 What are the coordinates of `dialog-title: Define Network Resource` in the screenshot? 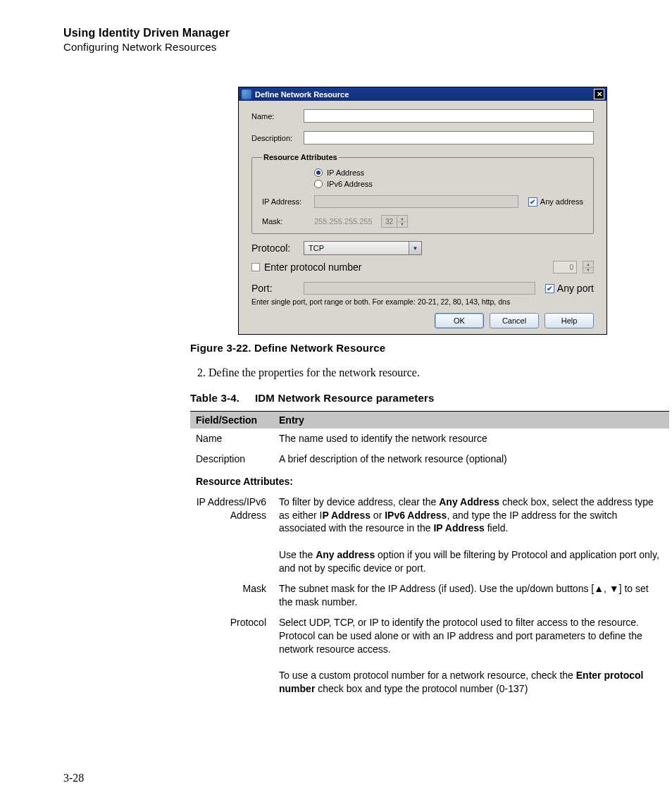 It's located at (301, 94).